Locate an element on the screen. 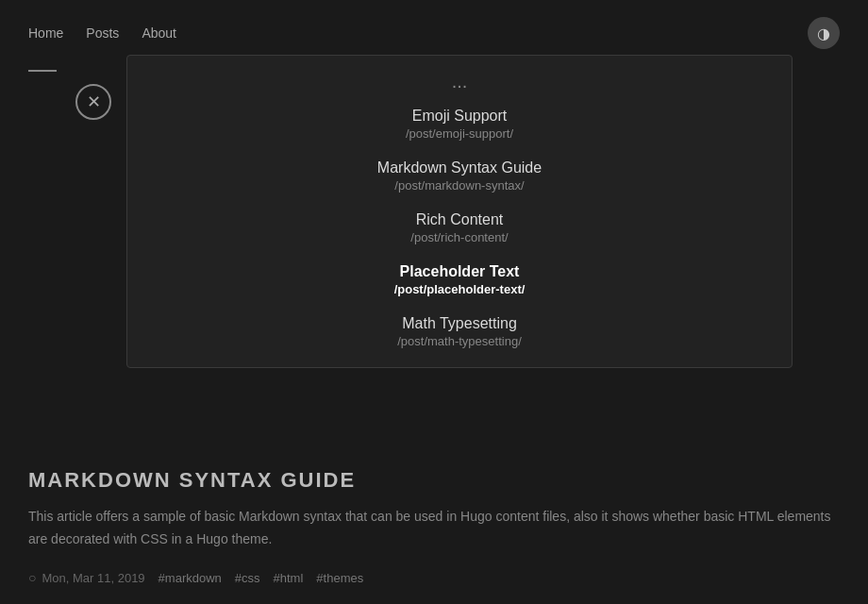 The height and width of the screenshot is (604, 868). theme-toggle-icon: ◑ is located at coordinates (824, 34).